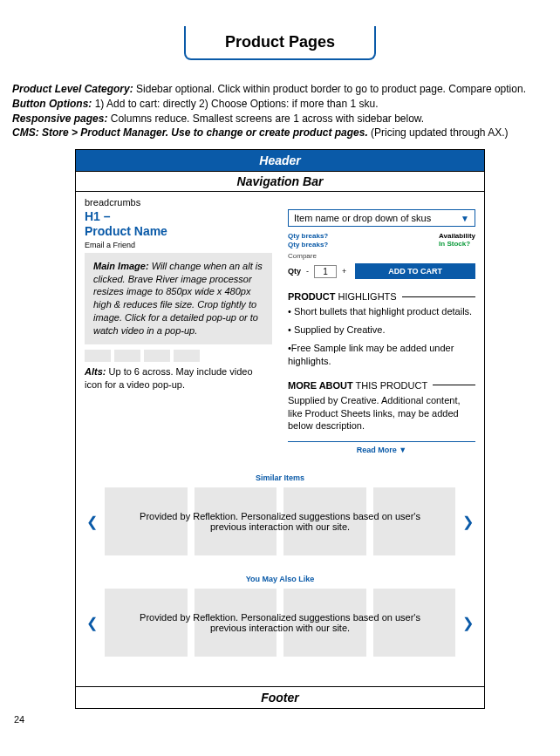 This screenshot has height=756, width=560. I want to click on intro-resp-label: Responsive pages:, so click(59, 119).